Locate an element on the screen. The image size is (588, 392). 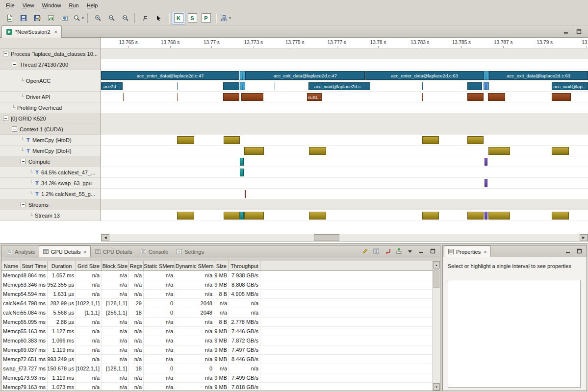
tree-item-memcpy-dtoh: └MemCpy (DtoH) is located at coordinates (50, 151).